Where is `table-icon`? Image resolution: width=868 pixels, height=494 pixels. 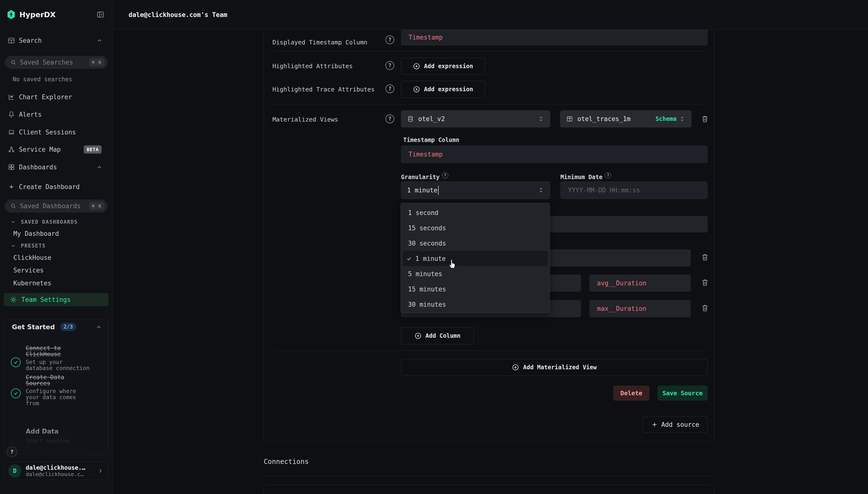
table-icon is located at coordinates (570, 119).